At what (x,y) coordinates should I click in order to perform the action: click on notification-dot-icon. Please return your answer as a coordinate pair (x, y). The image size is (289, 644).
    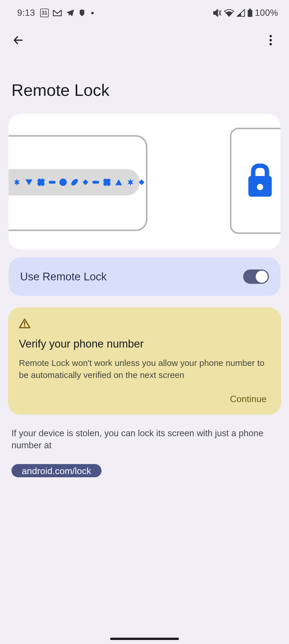
    Looking at the image, I should click on (92, 13).